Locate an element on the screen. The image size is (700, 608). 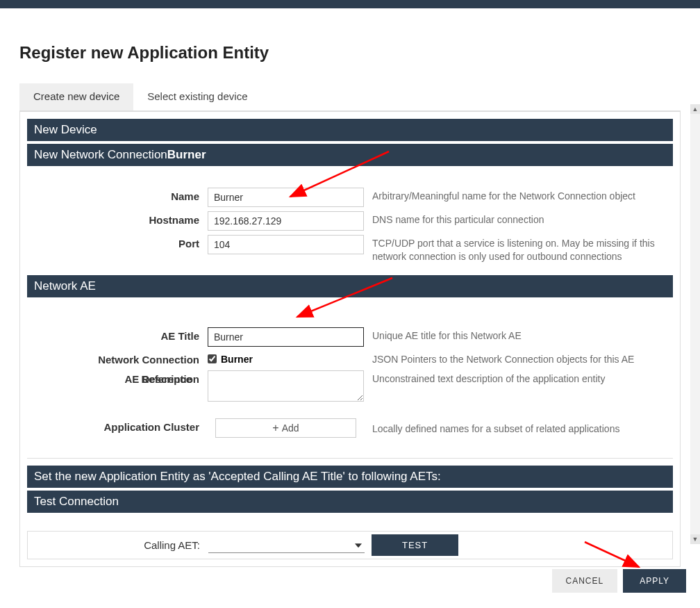
help-name: Arbitrary/Meaningful name for the Networ… is located at coordinates (518, 195).